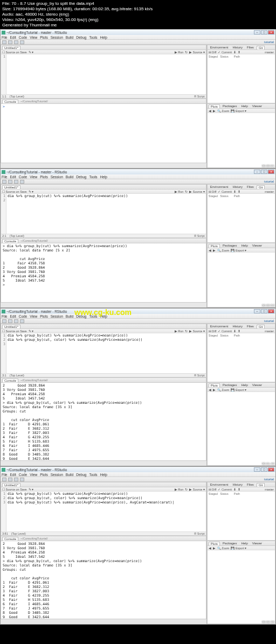 This screenshot has height=644, width=276. What do you see at coordinates (129, 32) in the screenshot?
I see `window-title: ~/ConsultingTutorial - master - RStudio` at bounding box center [129, 32].